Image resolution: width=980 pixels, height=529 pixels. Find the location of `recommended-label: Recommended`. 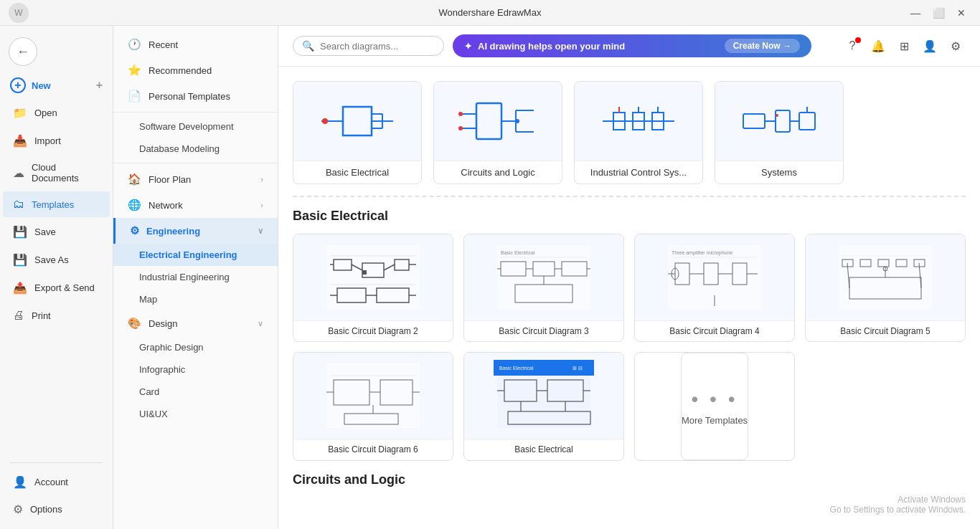

recommended-label: Recommended is located at coordinates (180, 70).